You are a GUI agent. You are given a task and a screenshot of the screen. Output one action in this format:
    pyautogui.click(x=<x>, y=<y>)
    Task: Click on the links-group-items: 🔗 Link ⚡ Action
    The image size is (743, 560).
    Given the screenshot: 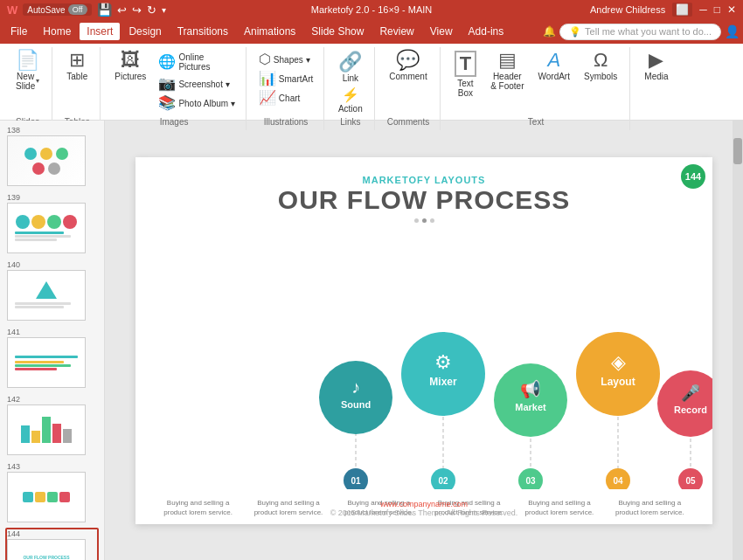 What is the action you would take?
    pyautogui.click(x=350, y=82)
    